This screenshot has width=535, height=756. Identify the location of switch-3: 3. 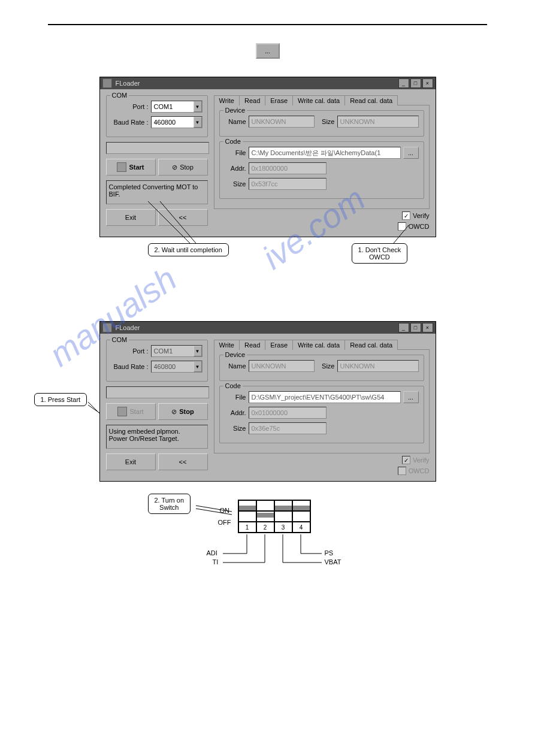
(283, 527).